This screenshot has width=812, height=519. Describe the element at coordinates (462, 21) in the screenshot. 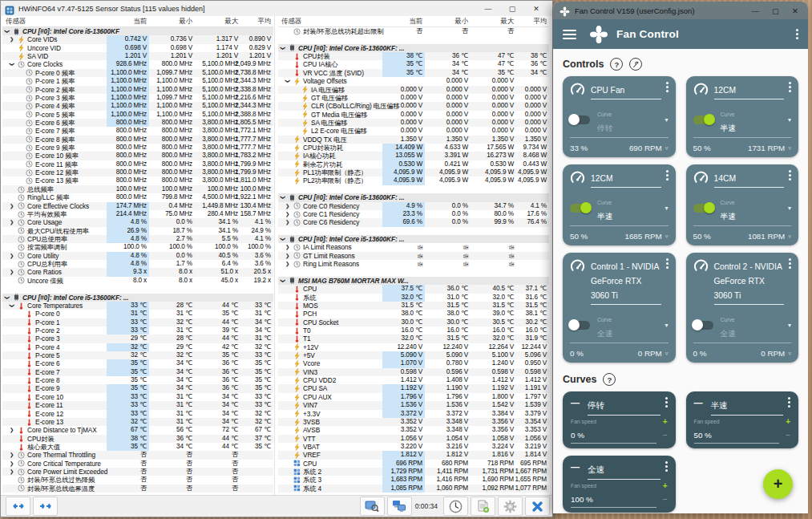

I see `column-header-min: 最小` at that location.